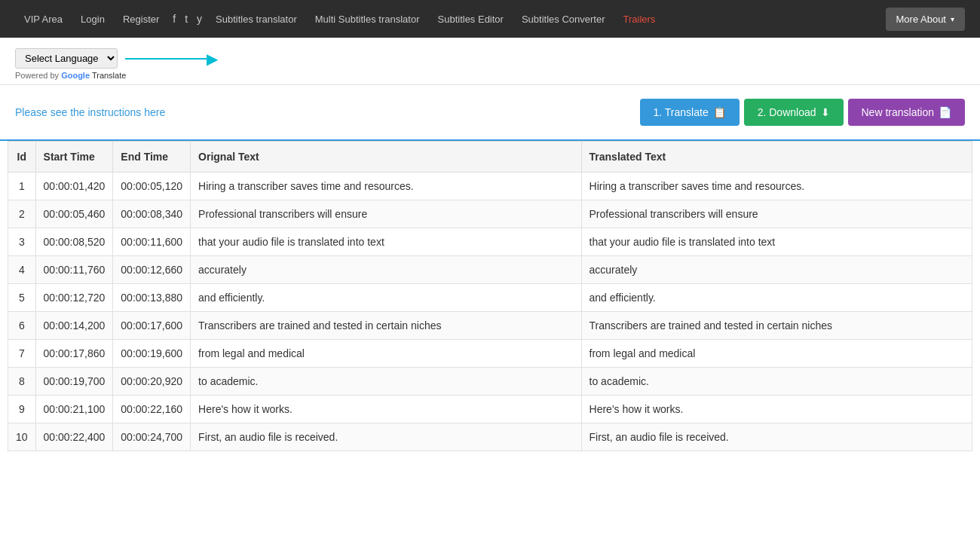  Describe the element at coordinates (776, 187) in the screenshot. I see `cell-translated: Hiring a transcriber saves time and reso…` at that location.